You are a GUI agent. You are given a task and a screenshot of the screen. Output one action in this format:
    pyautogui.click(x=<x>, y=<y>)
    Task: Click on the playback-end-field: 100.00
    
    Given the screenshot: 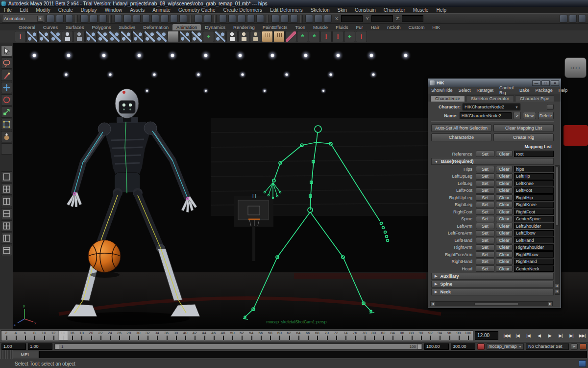 What is the action you would take?
    pyautogui.click(x=437, y=346)
    